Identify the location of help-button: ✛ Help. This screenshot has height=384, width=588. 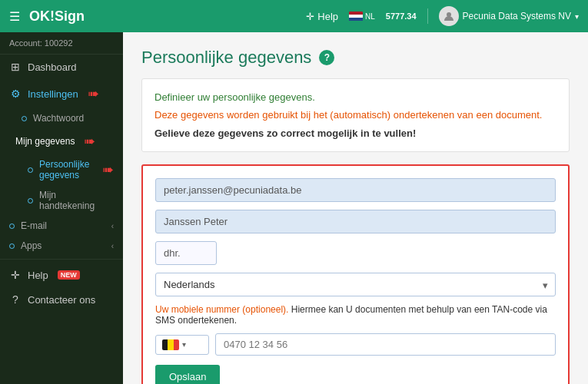
(322, 17).